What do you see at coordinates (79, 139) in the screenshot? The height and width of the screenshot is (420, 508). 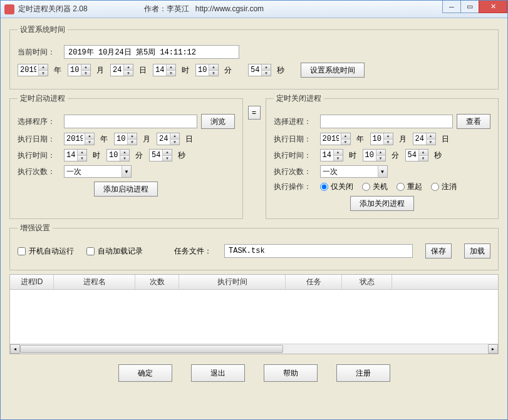 I see `start-year-spinner: ▲▼` at bounding box center [79, 139].